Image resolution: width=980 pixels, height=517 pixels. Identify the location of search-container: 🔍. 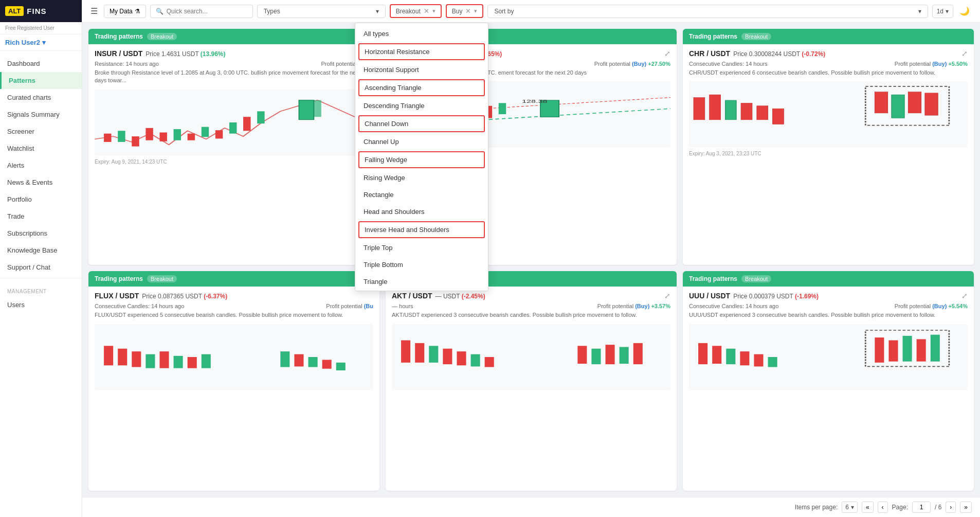
(202, 11).